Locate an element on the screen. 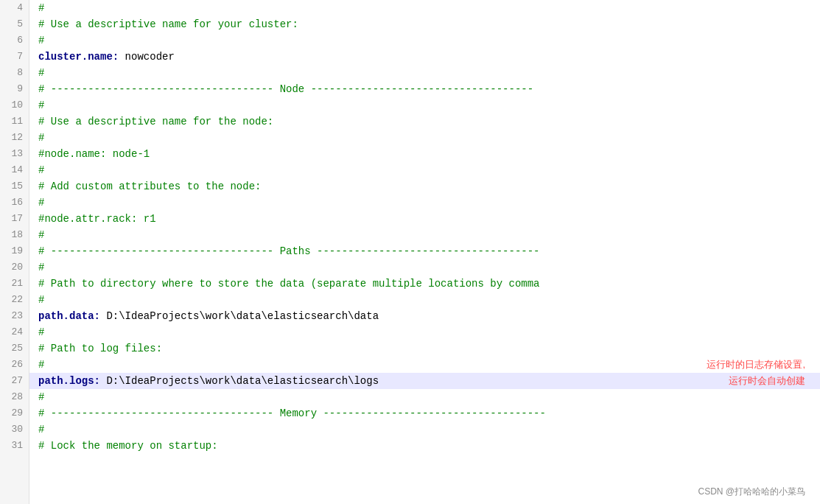 This screenshot has height=504, width=820. ln-20: 20 is located at coordinates (15, 267).